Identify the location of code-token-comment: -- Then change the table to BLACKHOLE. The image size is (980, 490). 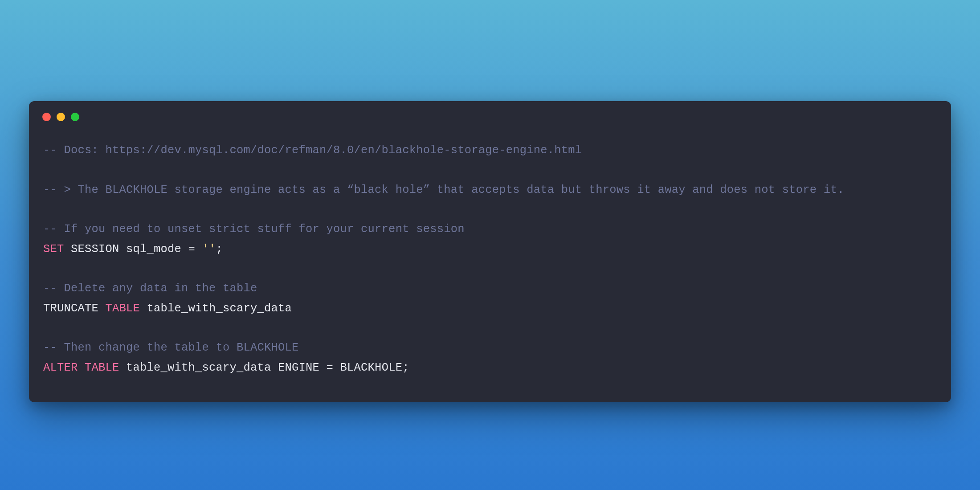
(171, 347).